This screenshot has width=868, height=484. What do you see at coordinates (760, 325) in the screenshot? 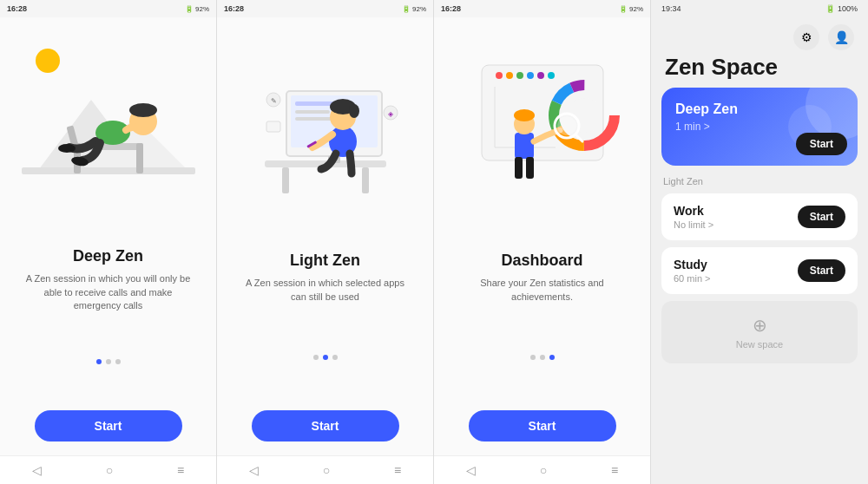
I see `add-icon: ⊕` at bounding box center [760, 325].